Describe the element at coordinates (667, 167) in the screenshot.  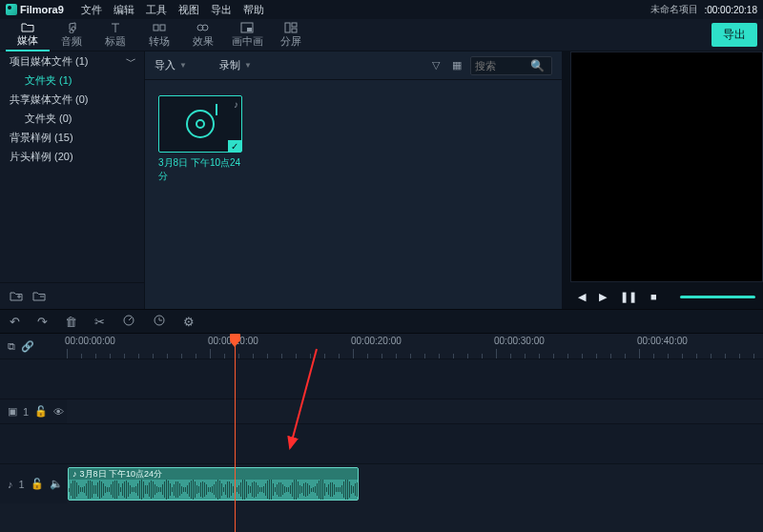
I see `preview-screen` at that location.